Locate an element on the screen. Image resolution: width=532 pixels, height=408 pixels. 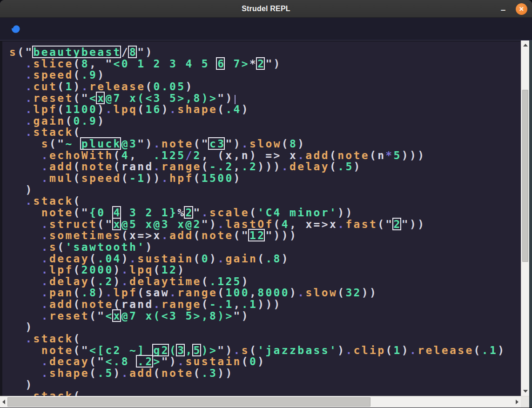
strudel-spiral-logo-icon is located at coordinates (16, 29).